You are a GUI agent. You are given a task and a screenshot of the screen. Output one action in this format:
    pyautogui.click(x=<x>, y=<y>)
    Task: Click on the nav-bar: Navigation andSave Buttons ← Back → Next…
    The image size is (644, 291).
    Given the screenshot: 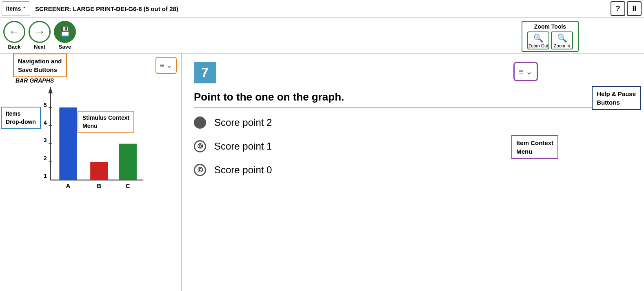 What is the action you would take?
    pyautogui.click(x=322, y=36)
    